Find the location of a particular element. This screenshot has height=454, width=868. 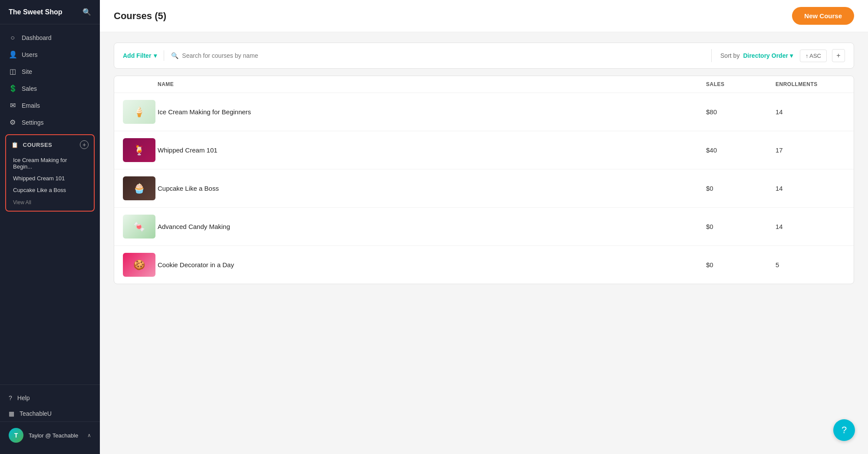

sort-label: Sort by is located at coordinates (730, 56).